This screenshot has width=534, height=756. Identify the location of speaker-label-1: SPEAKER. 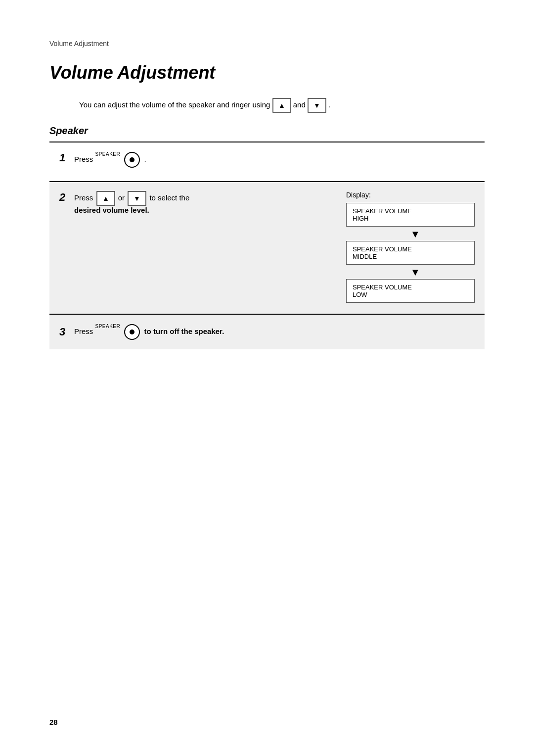
(108, 154).